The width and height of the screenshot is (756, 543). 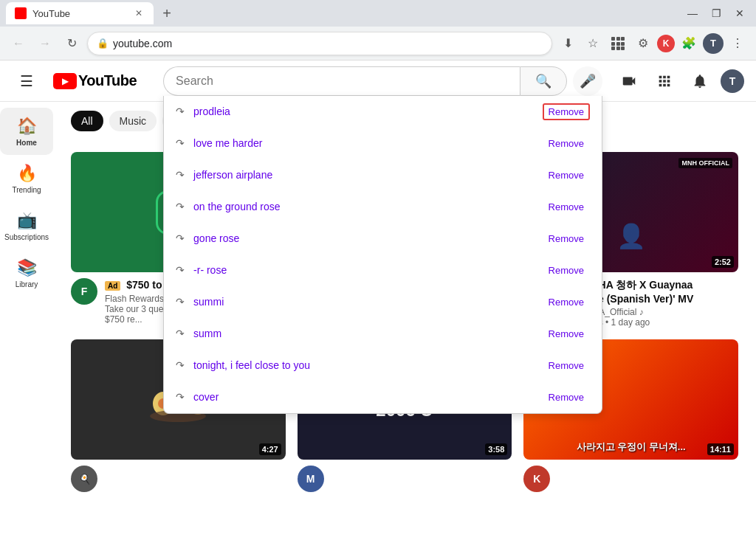 I want to click on search-suggestion-0: ↷ prodleia Remove, so click(x=382, y=112).